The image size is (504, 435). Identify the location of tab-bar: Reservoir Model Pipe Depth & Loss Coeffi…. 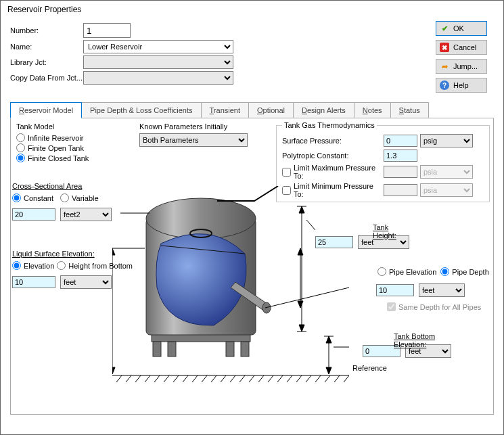
(252, 110).